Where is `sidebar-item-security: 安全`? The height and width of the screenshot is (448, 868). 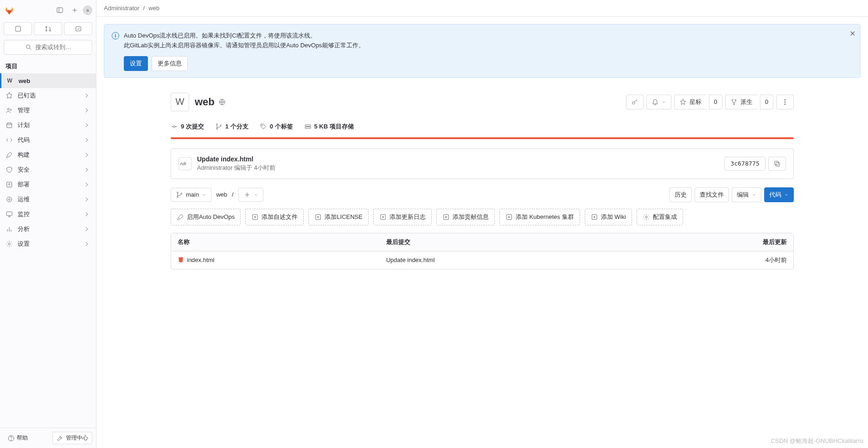
sidebar-item-security: 安全 is located at coordinates (48, 170).